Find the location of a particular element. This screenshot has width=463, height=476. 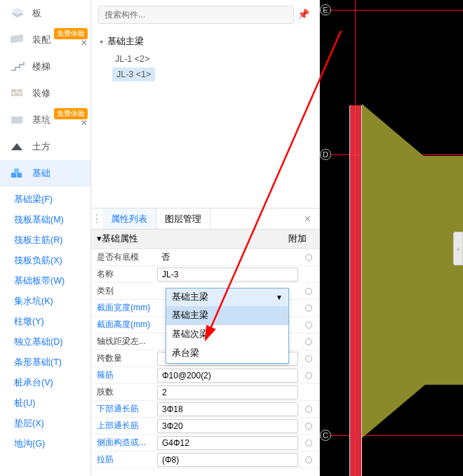

prop-section-header: ▾ 基础属性 附加 is located at coordinates (205, 239).